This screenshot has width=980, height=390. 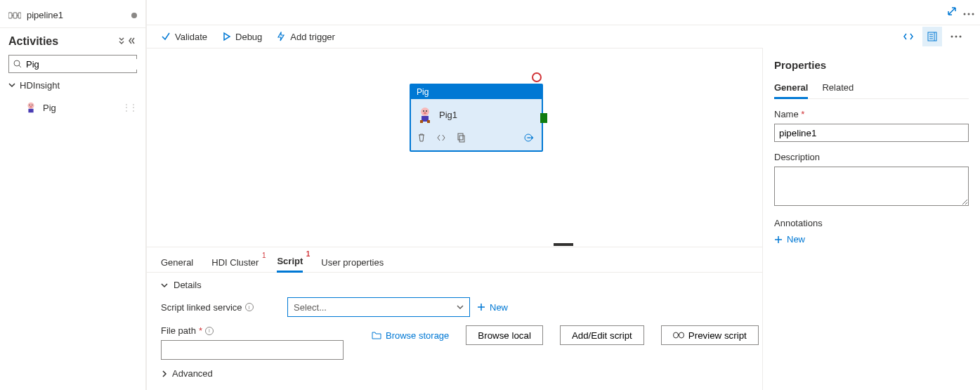 I want to click on browse-storage-label: Browse storage, so click(x=417, y=336).